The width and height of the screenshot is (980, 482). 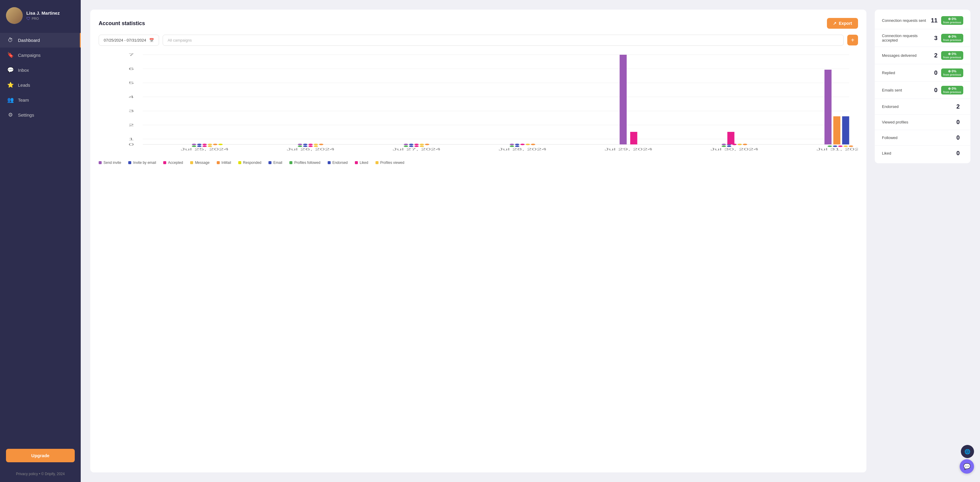 I want to click on legend-message: Message, so click(x=200, y=163).